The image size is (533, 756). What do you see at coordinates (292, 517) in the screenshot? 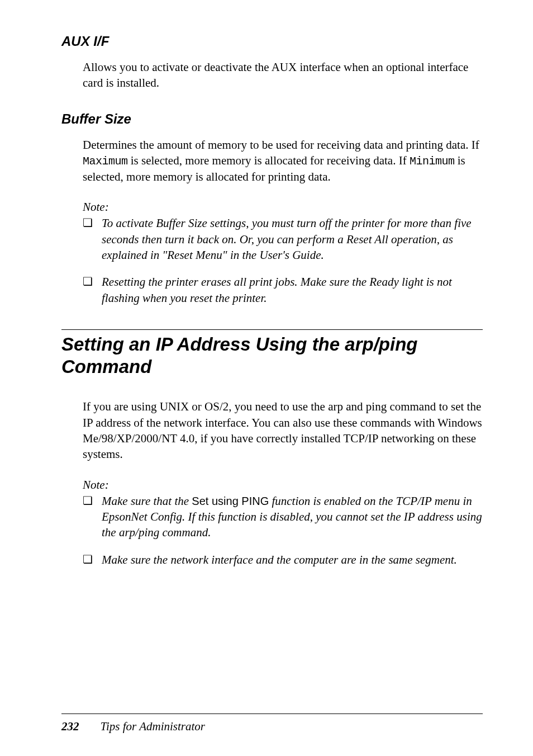
I see `arp-note-1: Make sure that the Set using PING functi…` at bounding box center [292, 517].